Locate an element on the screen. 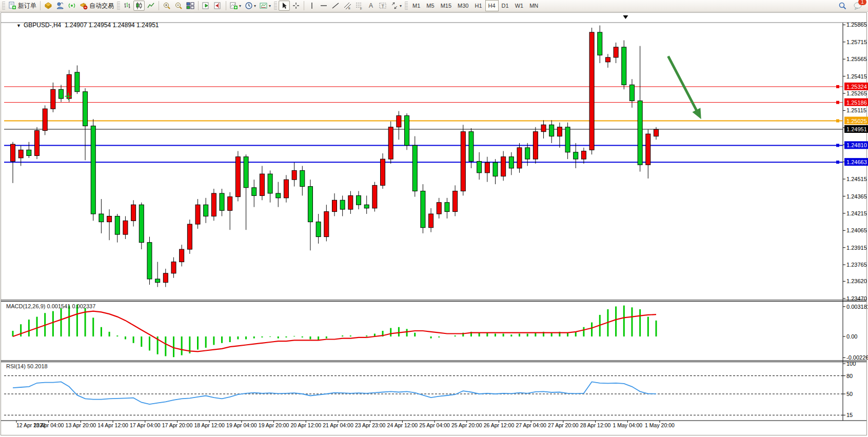  chart-shift-button is located at coordinates (218, 6).